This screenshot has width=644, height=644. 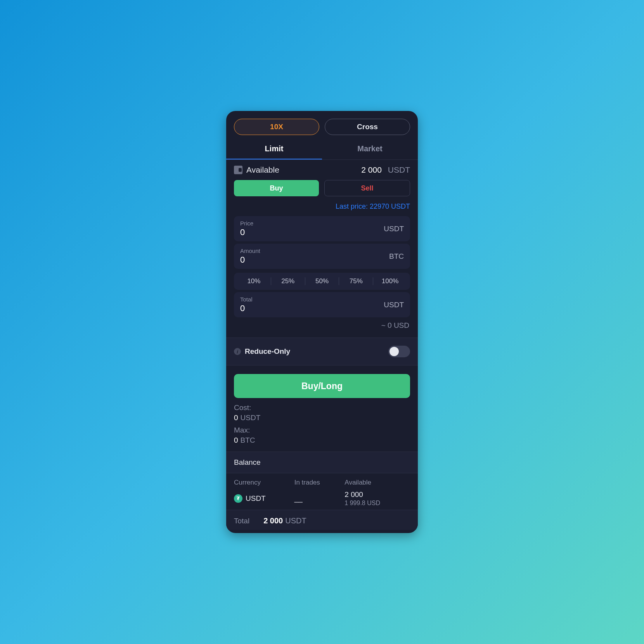 I want to click on balance-header: Balance, so click(x=322, y=462).